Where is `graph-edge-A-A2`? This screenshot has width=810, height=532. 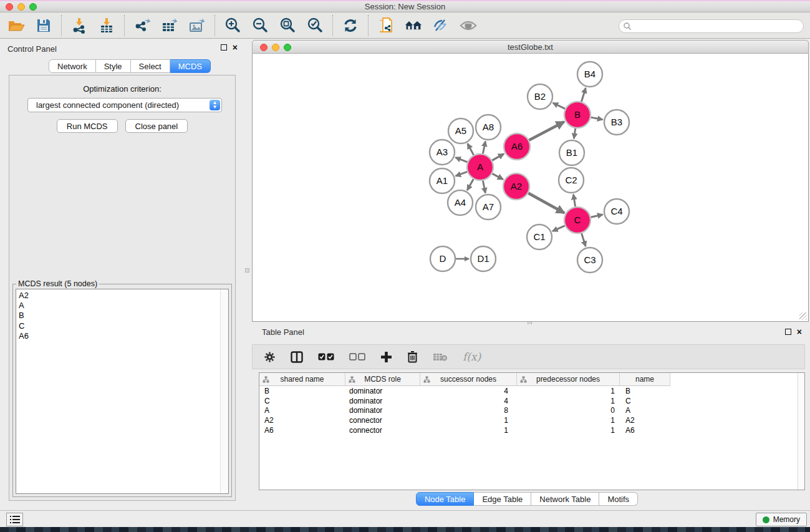 graph-edge-A-A2 is located at coordinates (498, 176).